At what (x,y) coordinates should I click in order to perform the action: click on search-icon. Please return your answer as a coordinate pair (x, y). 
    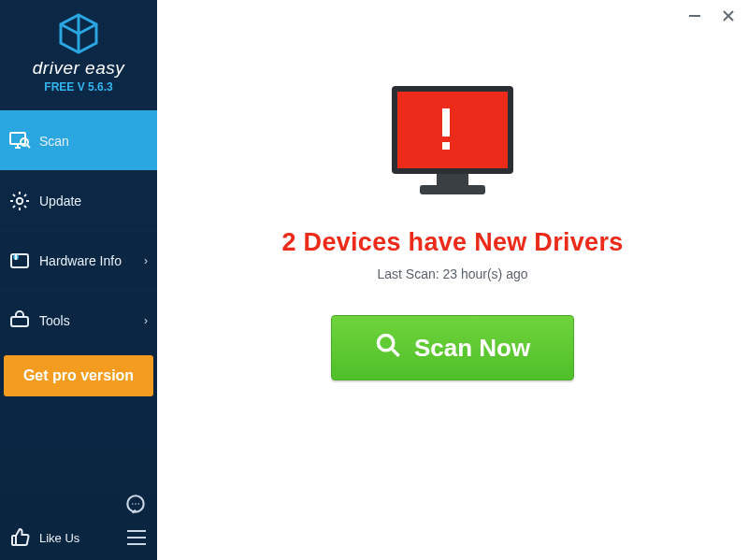
    Looking at the image, I should click on (388, 348).